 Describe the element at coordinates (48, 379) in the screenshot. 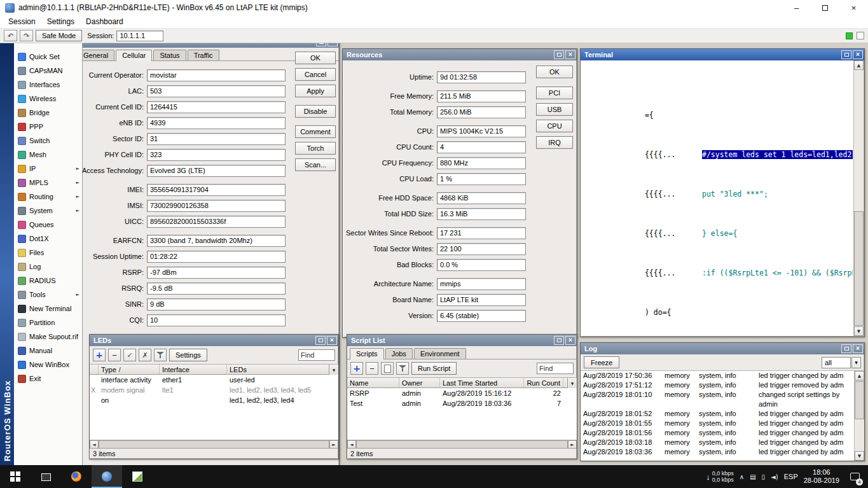

I see `sidebar-item: Exit` at that location.